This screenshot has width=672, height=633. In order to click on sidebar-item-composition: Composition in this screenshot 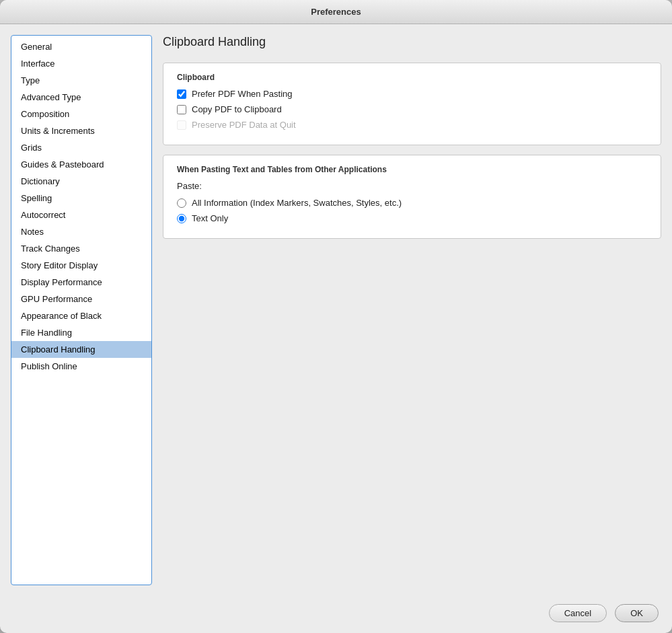, I will do `click(81, 114)`.